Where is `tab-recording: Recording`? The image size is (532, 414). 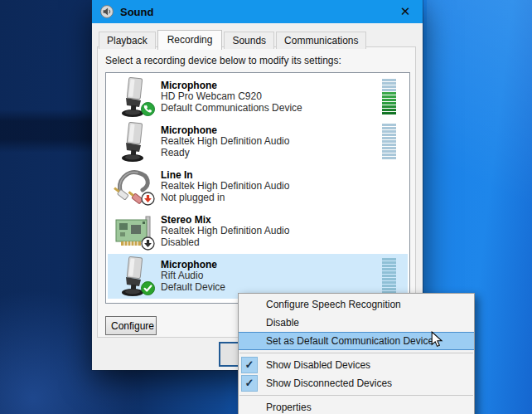
tab-recording: Recording is located at coordinates (191, 40).